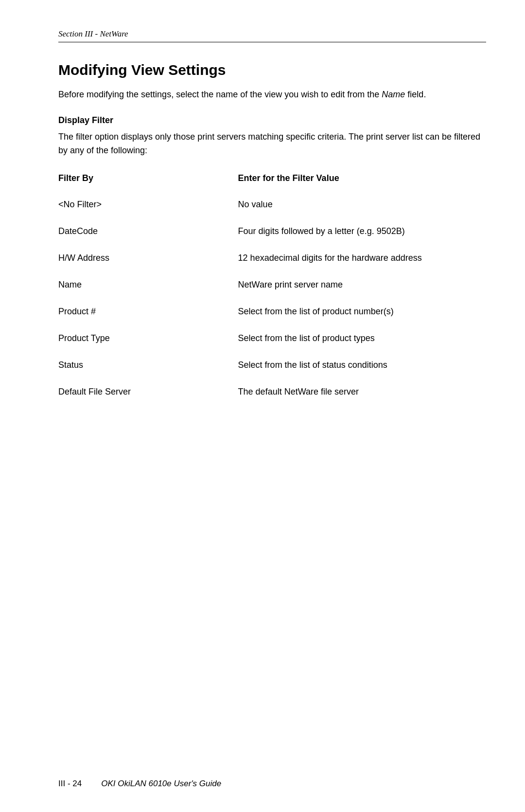  What do you see at coordinates (362, 285) in the screenshot?
I see `filter-value-cell: NetWare print server name` at bounding box center [362, 285].